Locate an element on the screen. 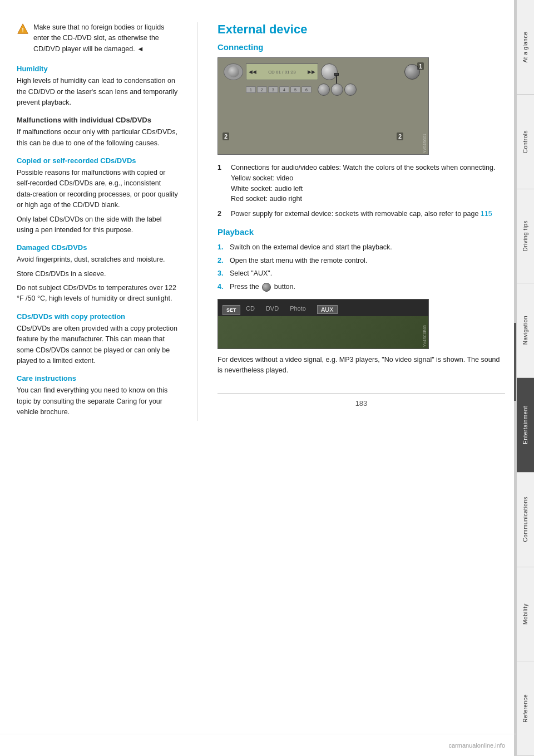  step1-num: 1. is located at coordinates (222, 247).